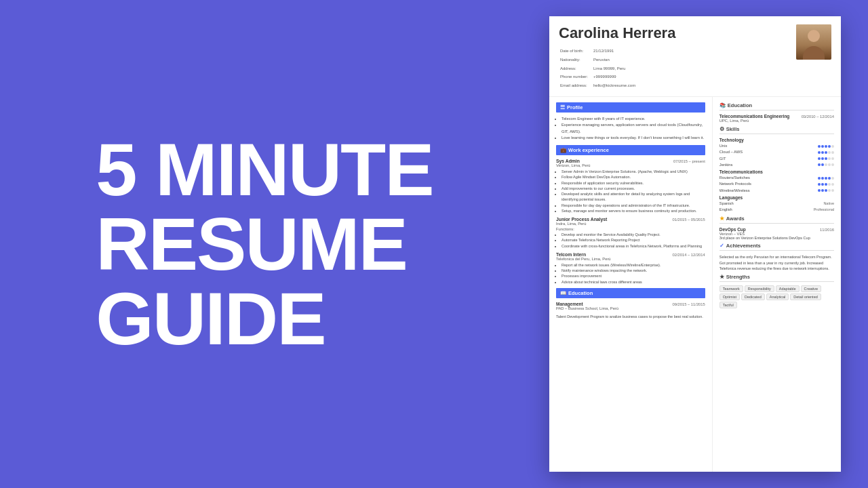 The width and height of the screenshot is (868, 488). Describe the element at coordinates (778, 297) in the screenshot. I see `strength-tag: Analytical` at that location.